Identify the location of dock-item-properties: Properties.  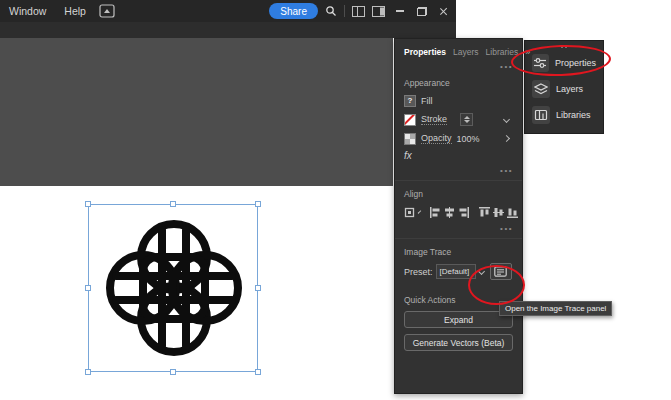
(564, 63).